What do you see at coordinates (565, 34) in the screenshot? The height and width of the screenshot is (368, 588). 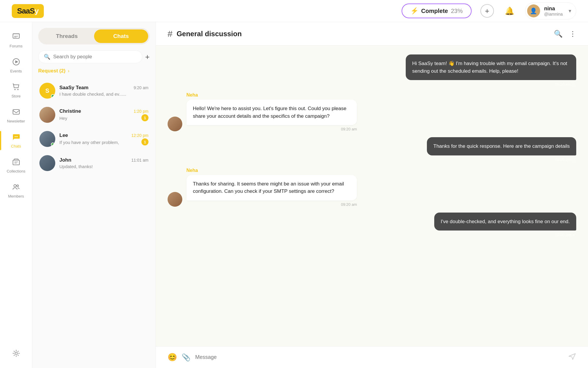 I see `chat-header-right: 🔍 ⋮` at bounding box center [565, 34].